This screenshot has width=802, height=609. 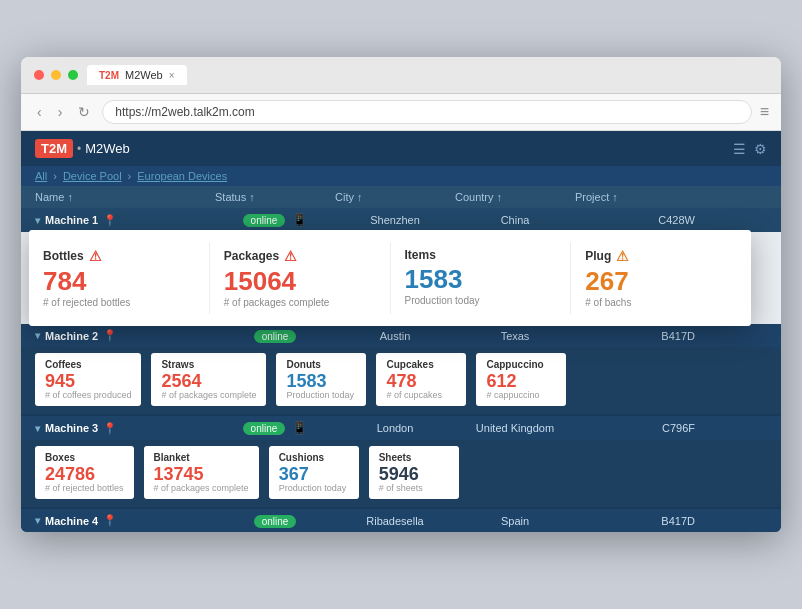 What do you see at coordinates (202, 488) in the screenshot?
I see `blanket-sub: # of packages complete` at bounding box center [202, 488].